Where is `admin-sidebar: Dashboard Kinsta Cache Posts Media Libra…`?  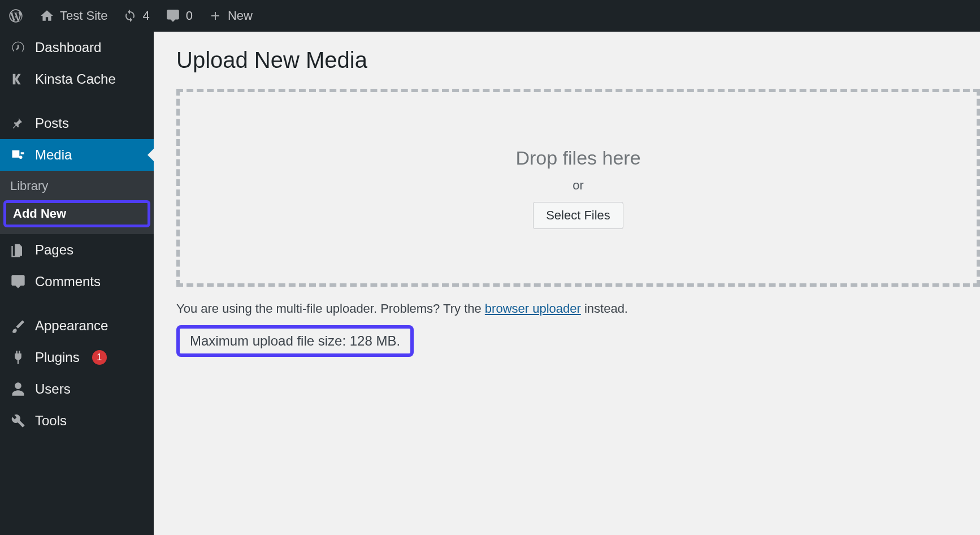
admin-sidebar: Dashboard Kinsta Cache Posts Media Libra… is located at coordinates (77, 283).